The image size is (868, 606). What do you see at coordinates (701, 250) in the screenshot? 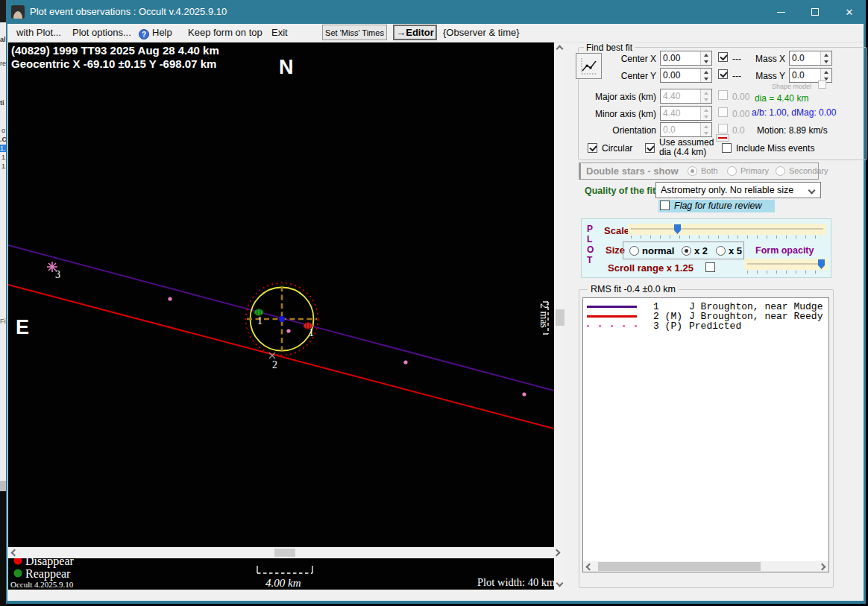
I see `size-x2-label: x 2` at bounding box center [701, 250].